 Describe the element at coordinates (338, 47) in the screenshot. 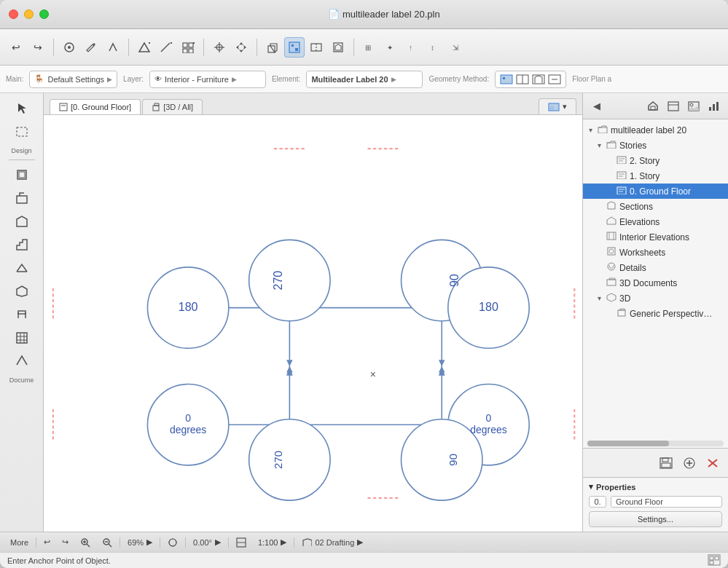

I see `elevation-btn` at that location.